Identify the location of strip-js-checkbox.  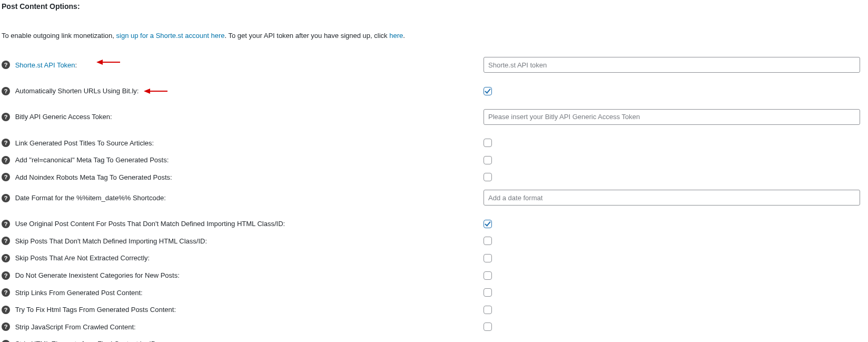
(488, 327).